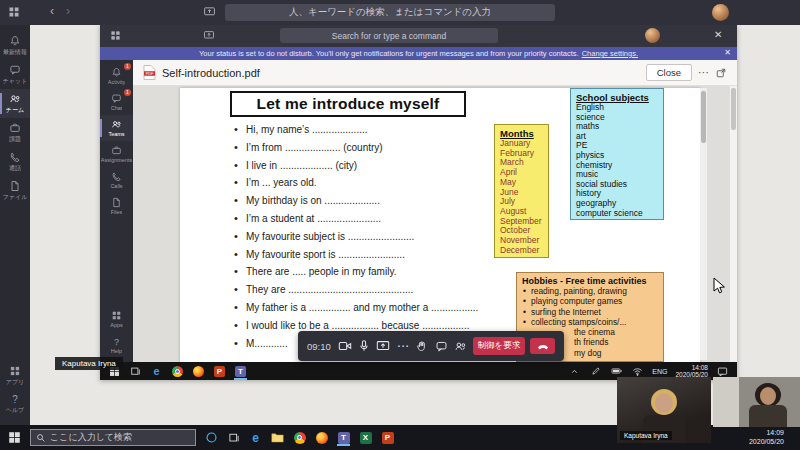 This screenshot has height=450, width=800. Describe the element at coordinates (638, 372) in the screenshot. I see `wifi-icon` at that location.